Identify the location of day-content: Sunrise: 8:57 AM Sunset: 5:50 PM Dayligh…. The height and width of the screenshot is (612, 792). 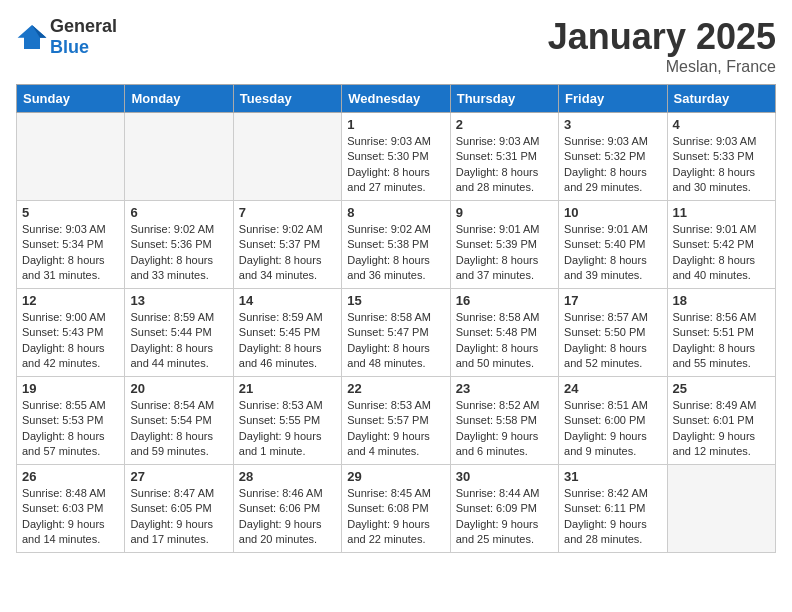
(612, 341).